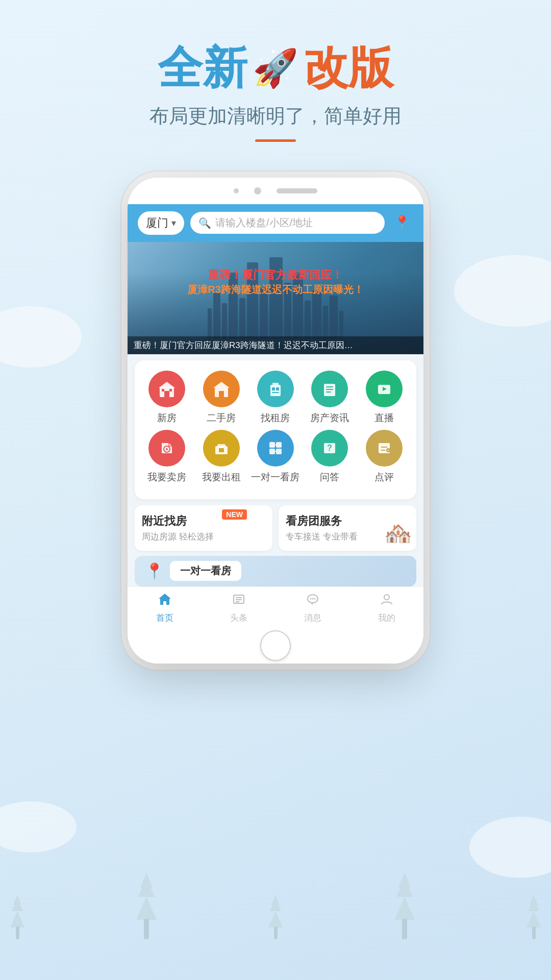 The image size is (551, 980). I want to click on menu-card: 新房 二手房 找租房, so click(276, 430).